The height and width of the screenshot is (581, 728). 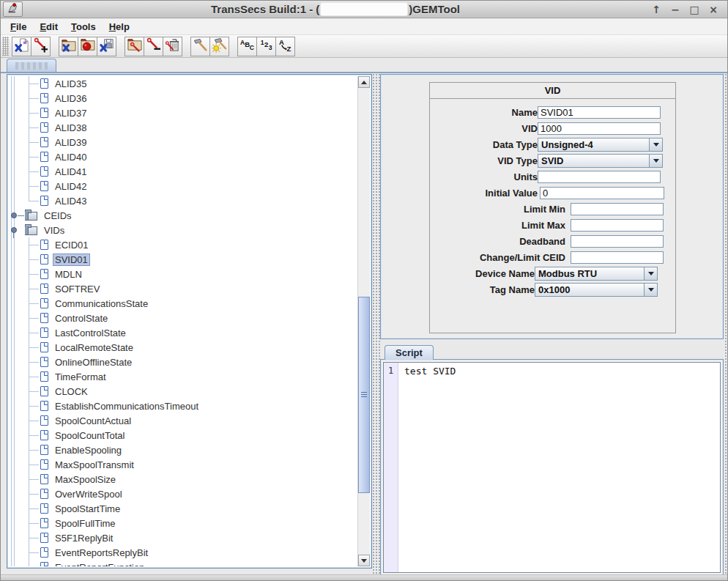 I want to click on tree-vertical-scrollbar, so click(x=363, y=321).